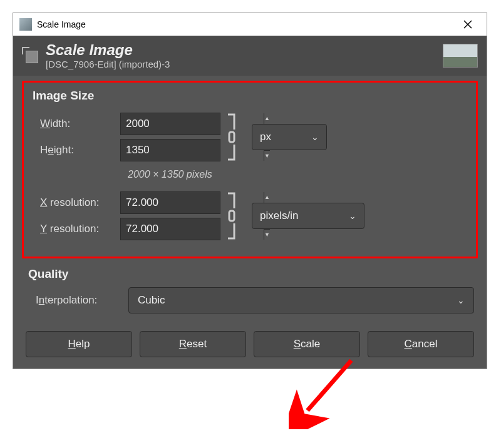 The image size is (501, 448). I want to click on interpolation-label: Interpolation:, so click(75, 300).